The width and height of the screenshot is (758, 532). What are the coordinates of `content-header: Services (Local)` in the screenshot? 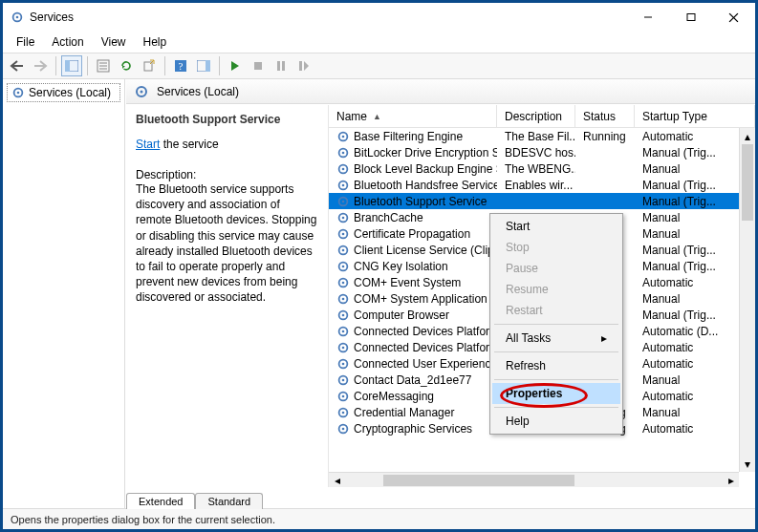 It's located at (441, 92).